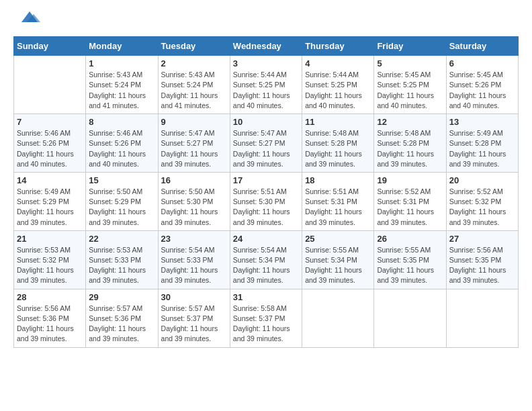  What do you see at coordinates (339, 259) in the screenshot?
I see `calendar-cell: 25Sunrise: 5:55 AMSunset: 5:34 PMDayligh…` at bounding box center [339, 259].